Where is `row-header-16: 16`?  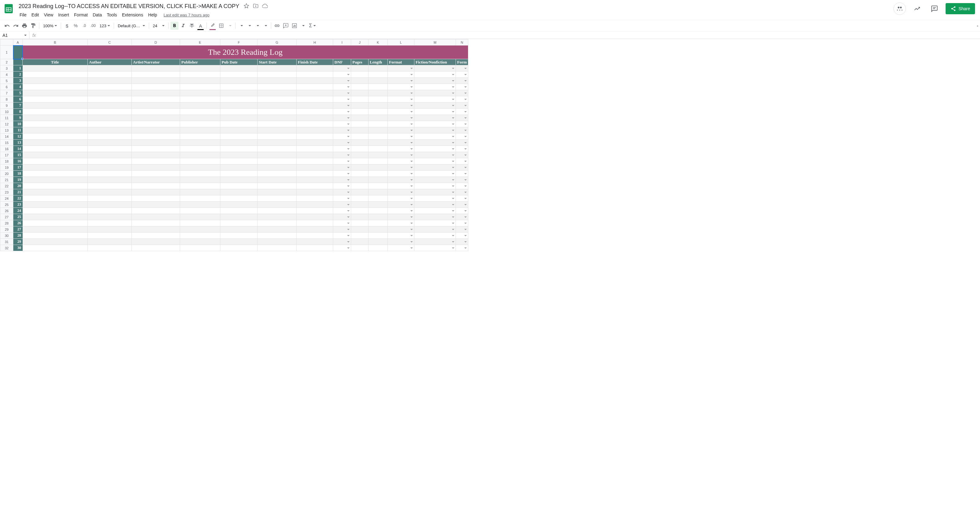
row-header-16: 16 is located at coordinates (7, 149).